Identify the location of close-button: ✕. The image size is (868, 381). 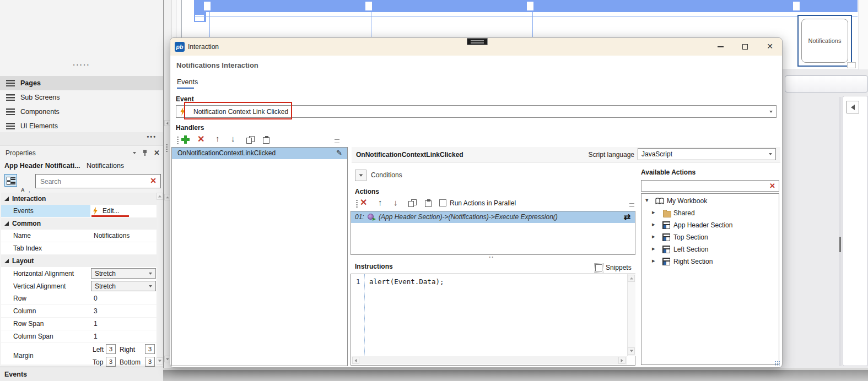
(770, 46).